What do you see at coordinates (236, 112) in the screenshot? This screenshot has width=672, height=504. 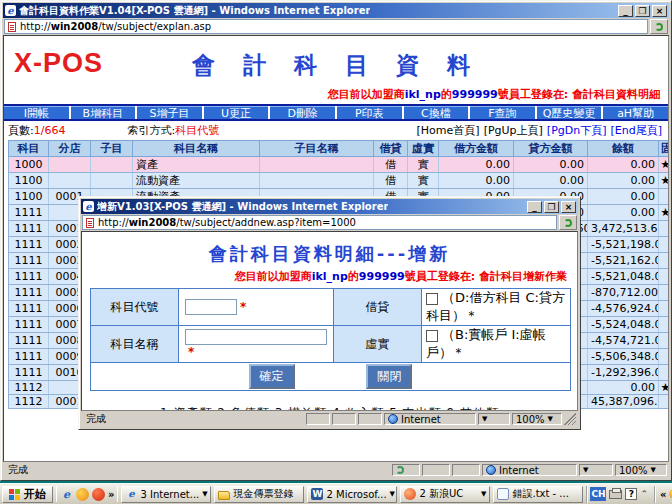 I see `menu-button: U更正` at bounding box center [236, 112].